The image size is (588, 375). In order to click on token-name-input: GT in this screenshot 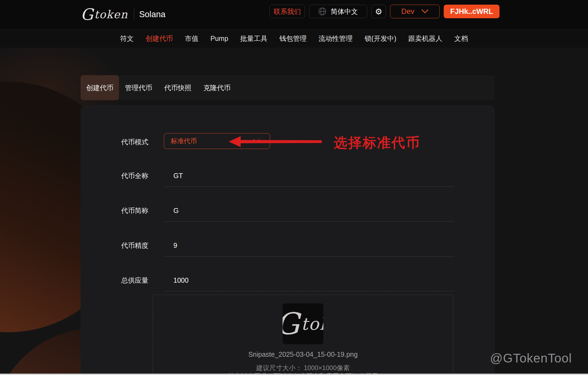, I will do `click(178, 176)`.